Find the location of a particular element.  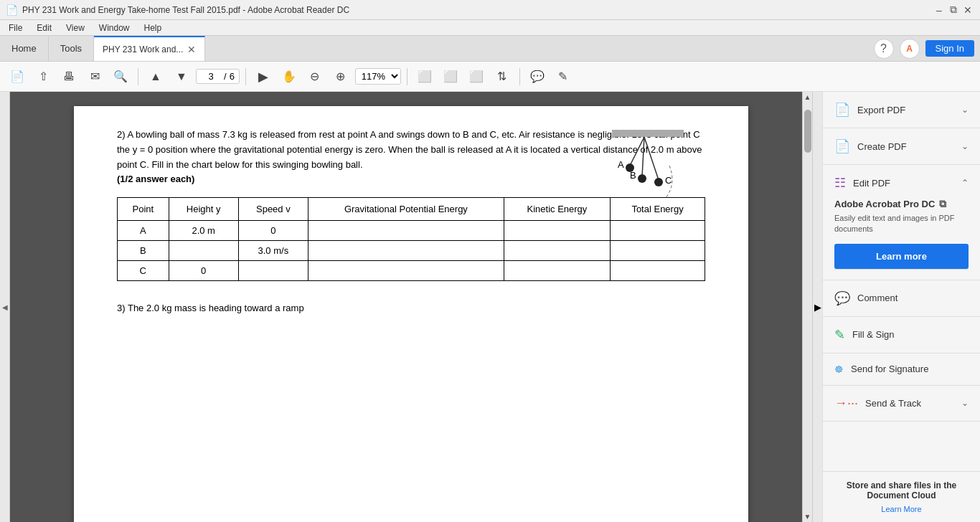

window-controls: – ⧉ ✕ is located at coordinates (953, 10).